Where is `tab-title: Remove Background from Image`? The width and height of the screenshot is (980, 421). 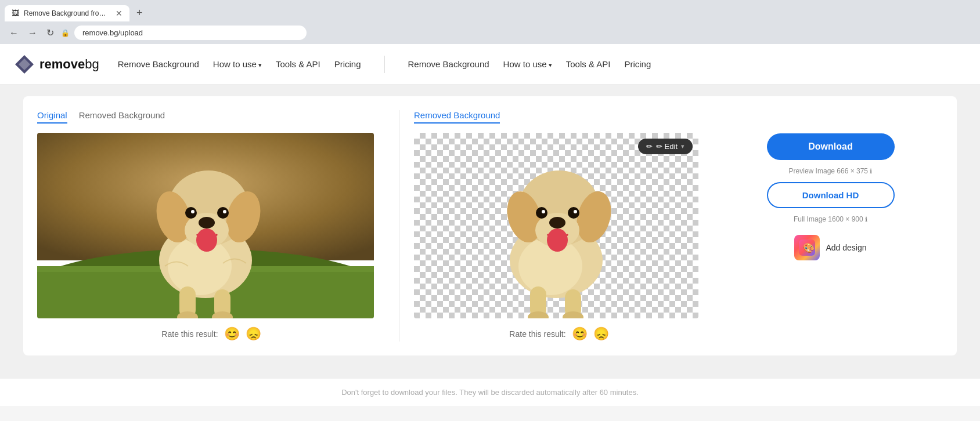
tab-title: Remove Background from Image is located at coordinates (67, 13).